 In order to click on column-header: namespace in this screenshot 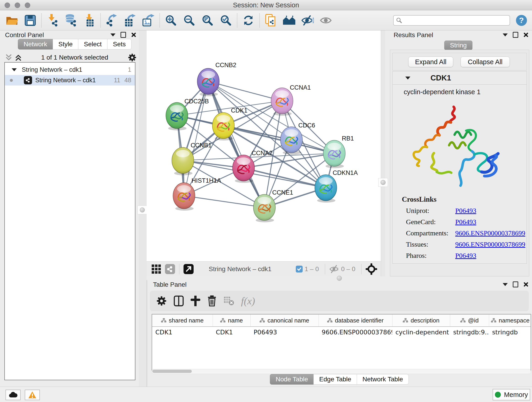, I will do `click(510, 320)`.